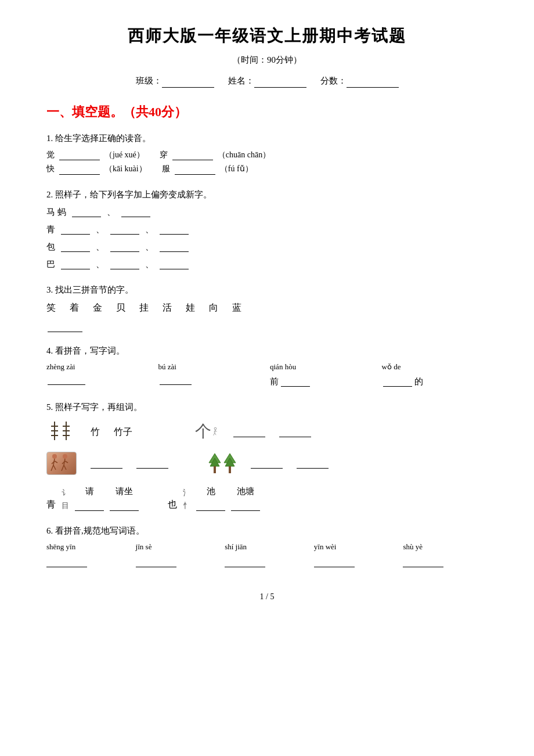 This screenshot has width=534, height=756. What do you see at coordinates (360, 81) in the screenshot?
I see `score-label: 分数：` at bounding box center [360, 81].